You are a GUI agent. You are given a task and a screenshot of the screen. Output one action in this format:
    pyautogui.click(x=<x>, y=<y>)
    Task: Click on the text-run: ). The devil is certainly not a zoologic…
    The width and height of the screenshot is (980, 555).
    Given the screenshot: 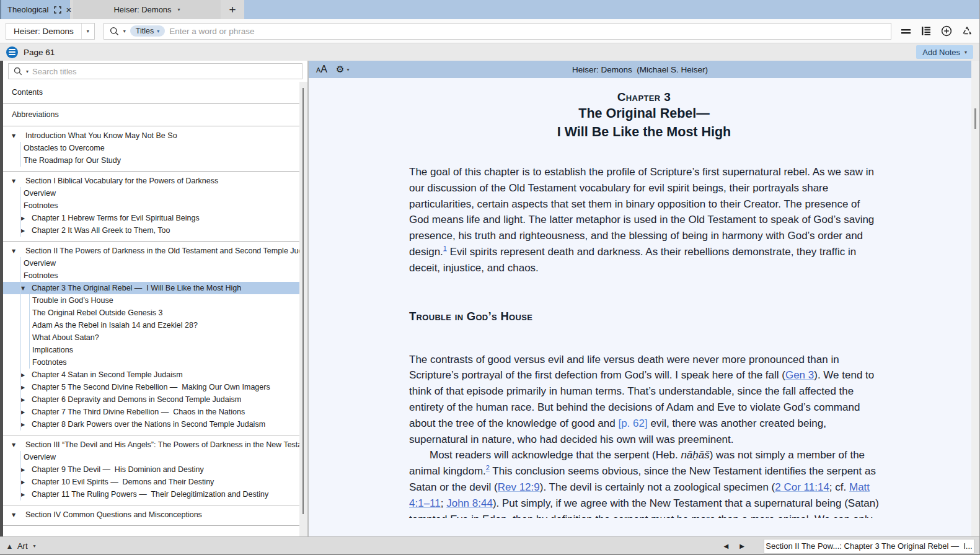 What is the action you would take?
    pyautogui.click(x=658, y=487)
    